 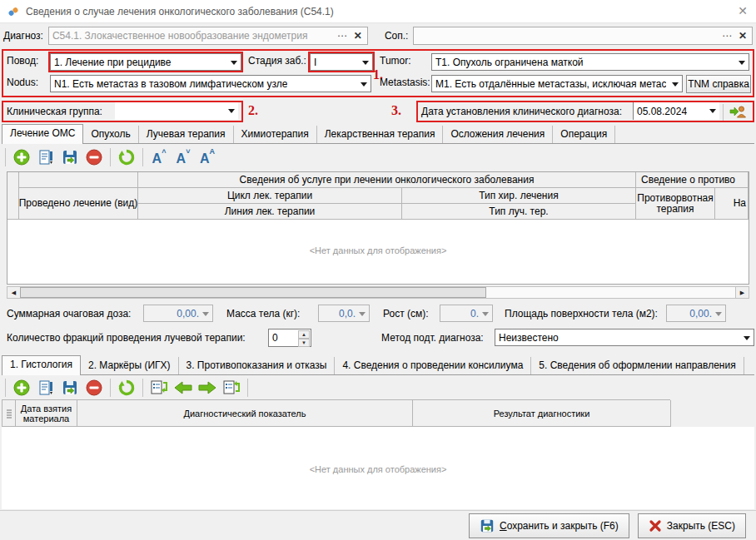 I want to click on fractions-spinner: 0 ▲▼, so click(x=290, y=338).